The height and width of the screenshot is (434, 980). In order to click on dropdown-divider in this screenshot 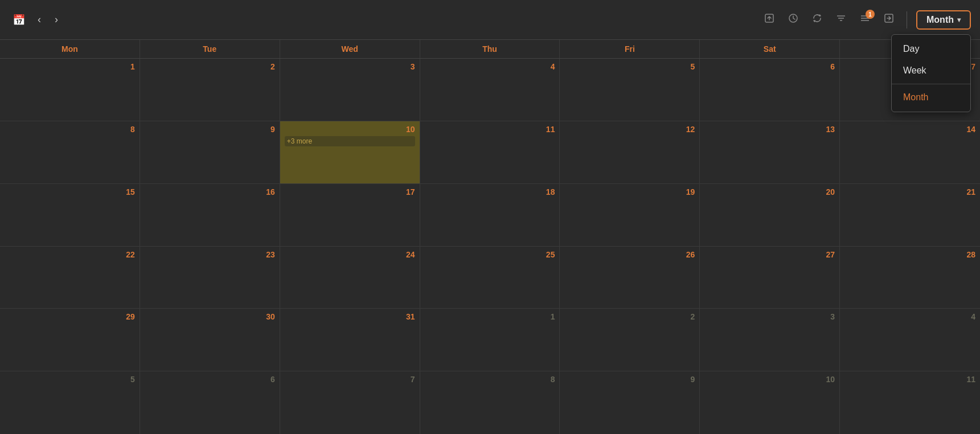, I will do `click(931, 84)`.